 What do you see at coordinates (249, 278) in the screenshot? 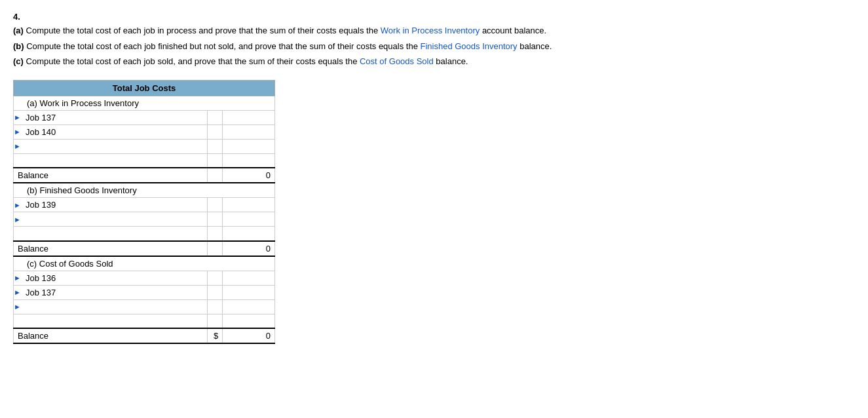
I see `job-136-value` at bounding box center [249, 278].